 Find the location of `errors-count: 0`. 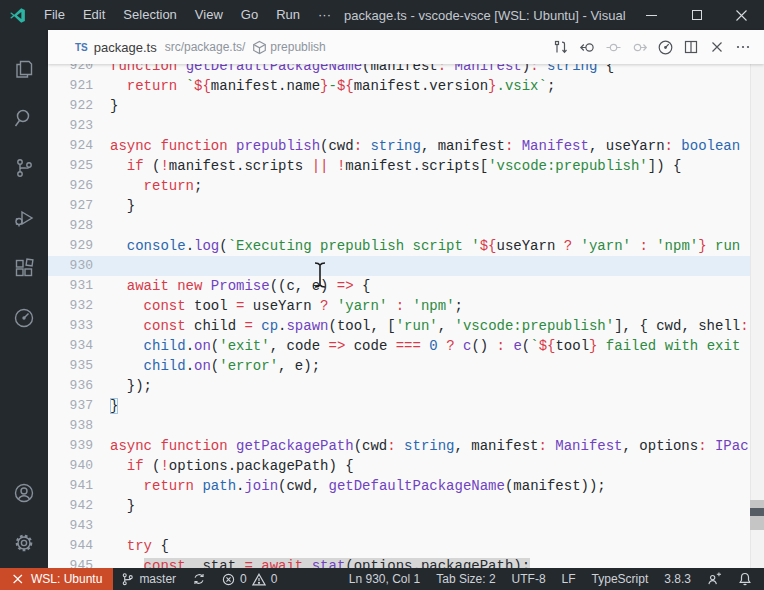

errors-count: 0 is located at coordinates (244, 579).